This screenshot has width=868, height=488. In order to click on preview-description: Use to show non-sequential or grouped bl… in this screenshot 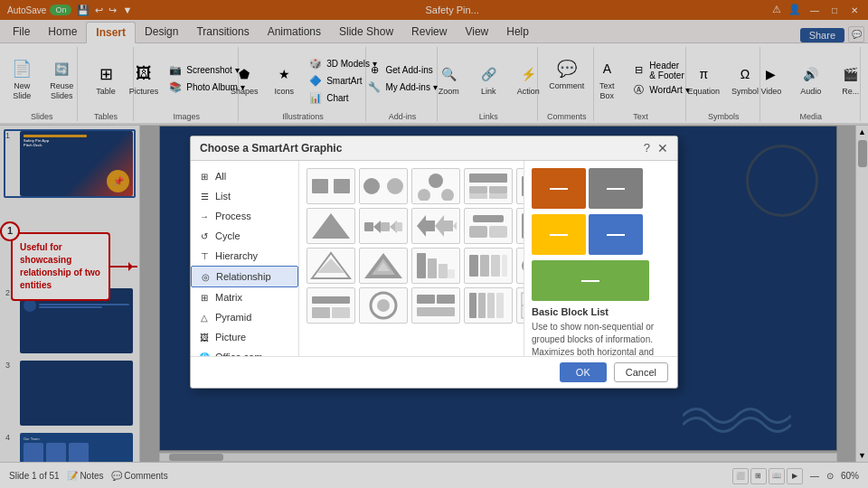, I will do `click(600, 338)`.